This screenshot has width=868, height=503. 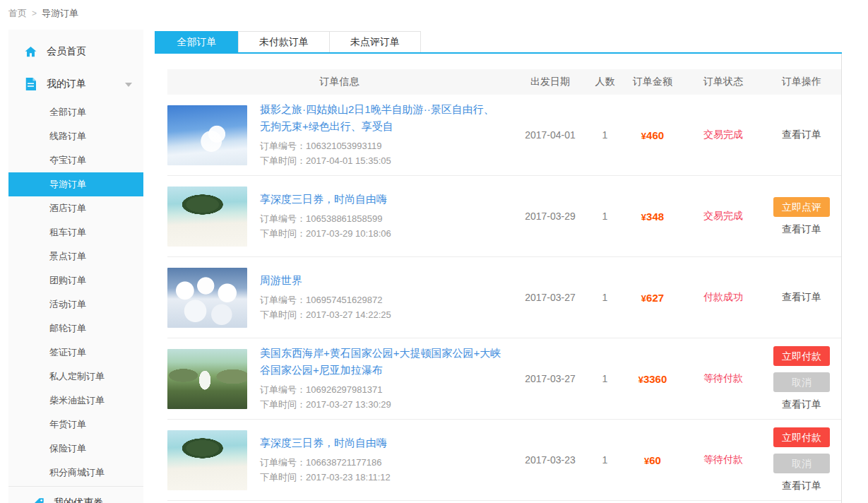 What do you see at coordinates (381, 117) in the screenshot?
I see `order-title-link: 摄影之旅·四姑娘山2日1晚半自助游··景区自由行、无拘无束+绿色出行、享受自` at bounding box center [381, 117].